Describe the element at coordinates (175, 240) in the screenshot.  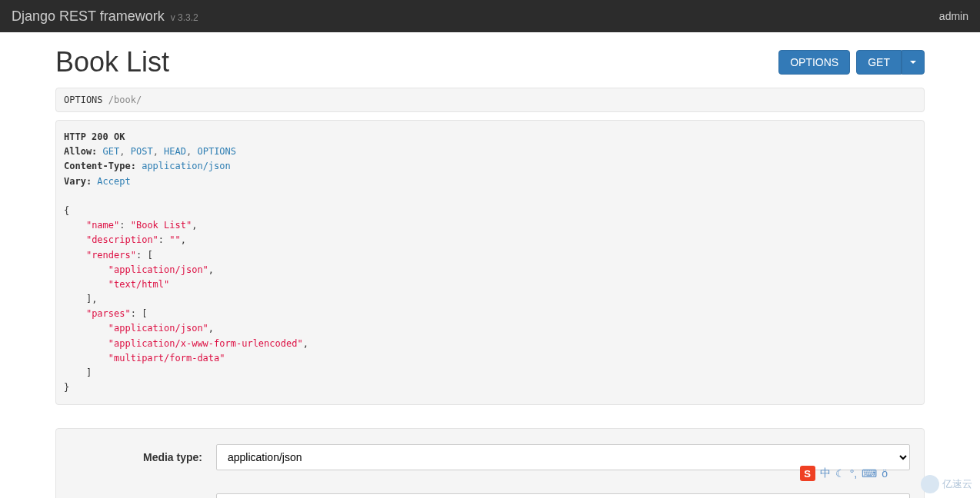
I see `json-description-val: ""` at that location.